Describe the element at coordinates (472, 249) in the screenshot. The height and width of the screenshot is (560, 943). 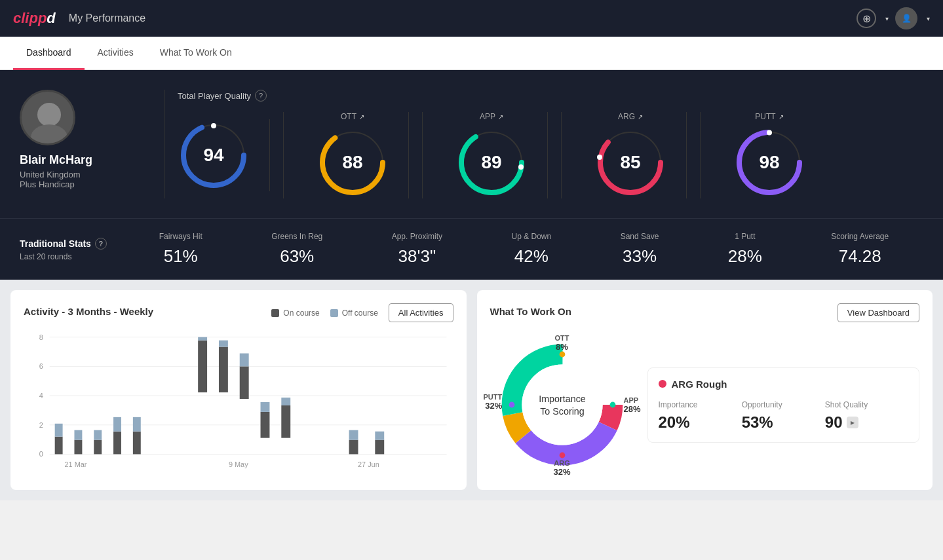
I see `traditional-stats: Traditional Stats ? Last 20 rounds Fairw…` at that location.